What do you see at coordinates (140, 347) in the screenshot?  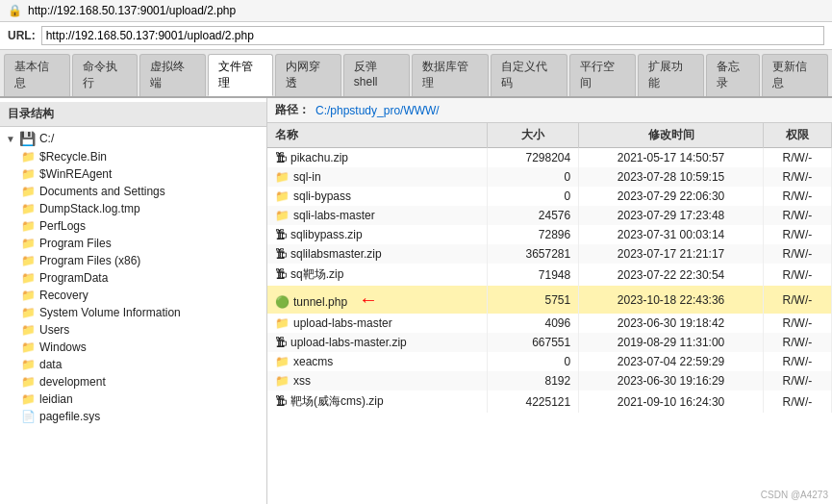 I see `sidebar-item-windows: 📁Windows` at bounding box center [140, 347].